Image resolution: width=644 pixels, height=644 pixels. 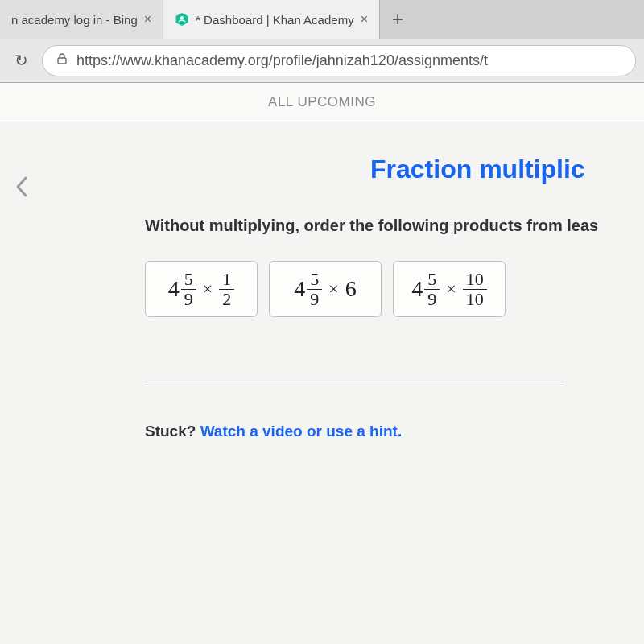 What do you see at coordinates (82, 19) in the screenshot?
I see `tab-bing: n academy log in - Bing ×` at bounding box center [82, 19].